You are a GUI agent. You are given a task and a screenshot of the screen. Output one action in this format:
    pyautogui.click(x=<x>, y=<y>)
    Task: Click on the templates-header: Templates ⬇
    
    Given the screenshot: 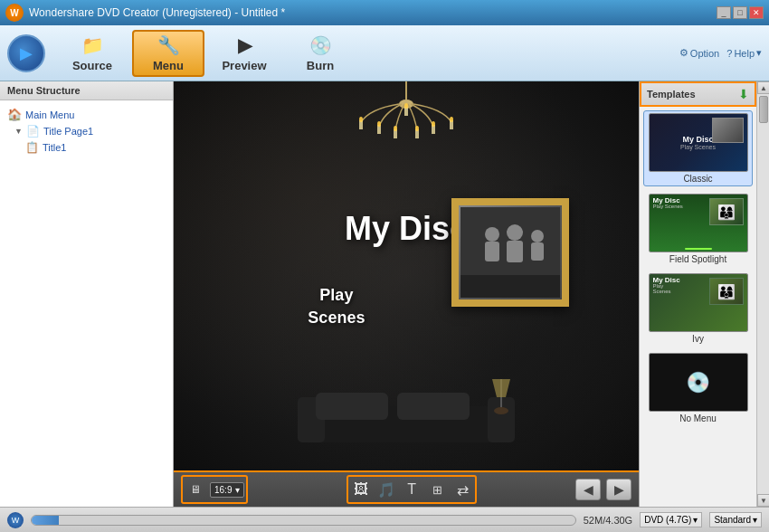 What is the action you would take?
    pyautogui.click(x=698, y=94)
    